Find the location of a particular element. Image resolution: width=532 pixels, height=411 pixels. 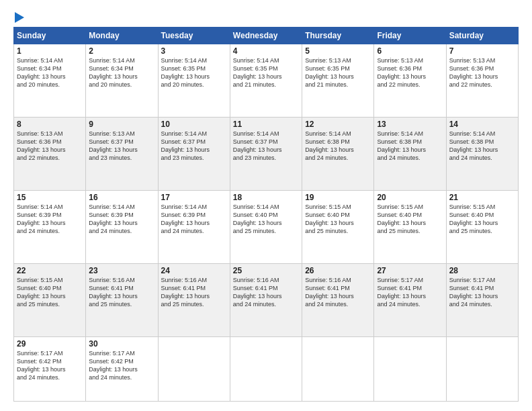

calendar-day-cell: 20Sunrise: 5:15 AM Sunset: 6:40 PM Dayli… is located at coordinates (410, 227).